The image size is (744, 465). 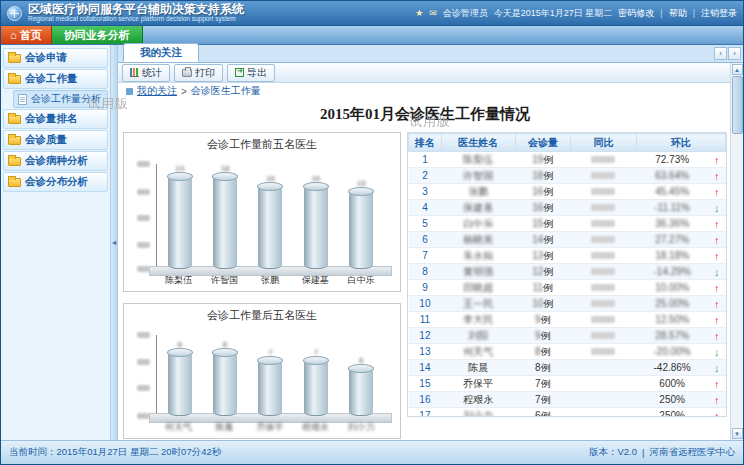 What do you see at coordinates (542, 413) in the screenshot?
I see `volume-cell: 6例` at bounding box center [542, 413].